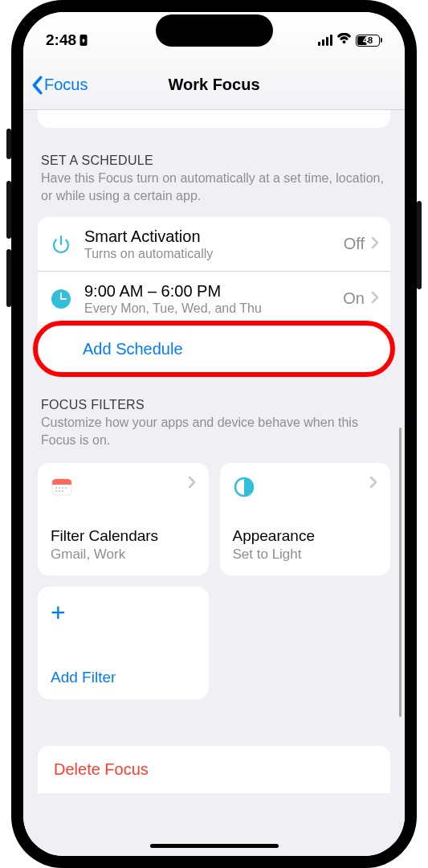  Describe the element at coordinates (344, 40) in the screenshot. I see `wifi-icon` at that location.